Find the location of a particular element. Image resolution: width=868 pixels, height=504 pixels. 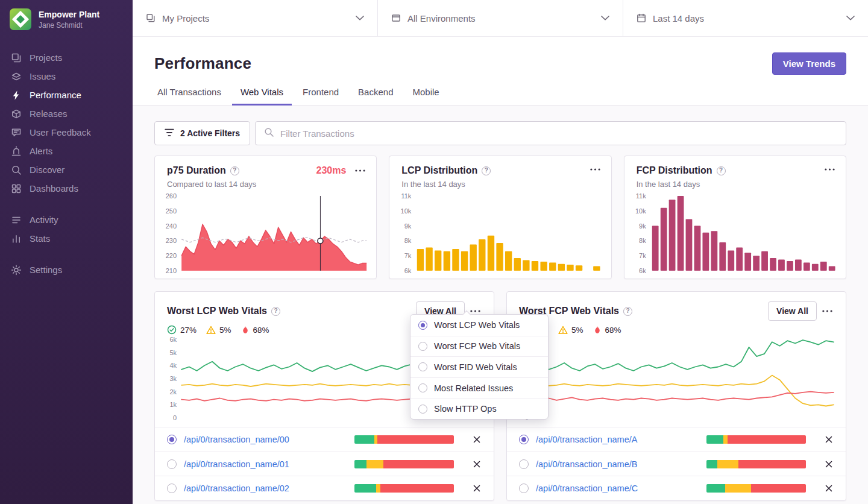

stat-value: 5% is located at coordinates (577, 330).